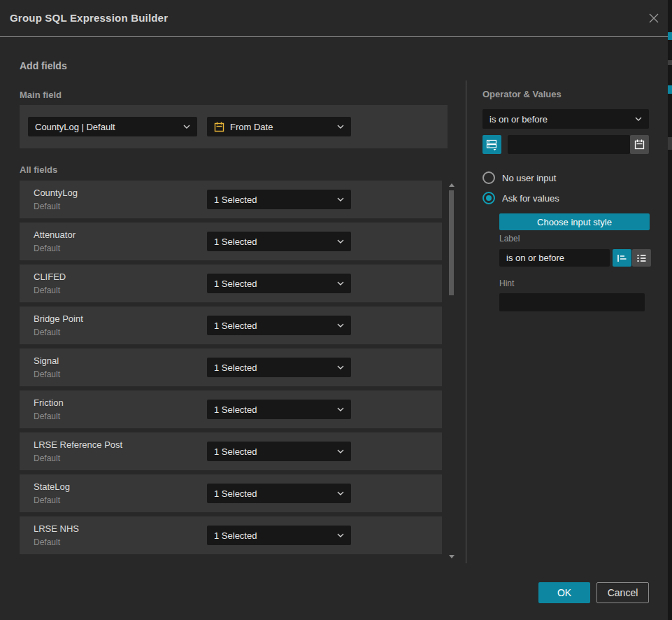  I want to click on label-style-list-button, so click(642, 258).